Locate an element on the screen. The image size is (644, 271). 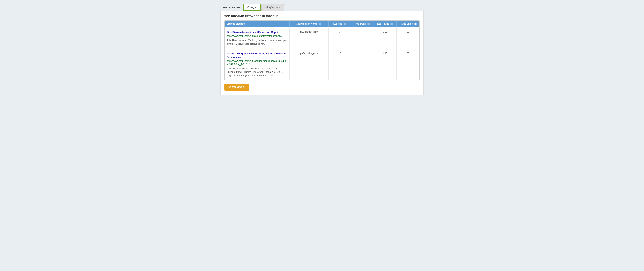
est-traffic-info-icon: i is located at coordinates (392, 24).